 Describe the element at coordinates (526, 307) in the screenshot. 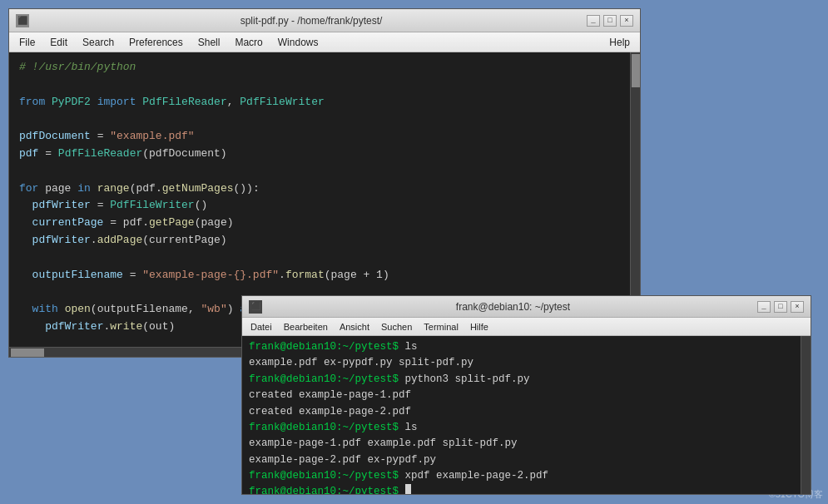

I see `terminal-titlebar: ⬛ frank@debian10: ~/pytest _ □ ×` at that location.